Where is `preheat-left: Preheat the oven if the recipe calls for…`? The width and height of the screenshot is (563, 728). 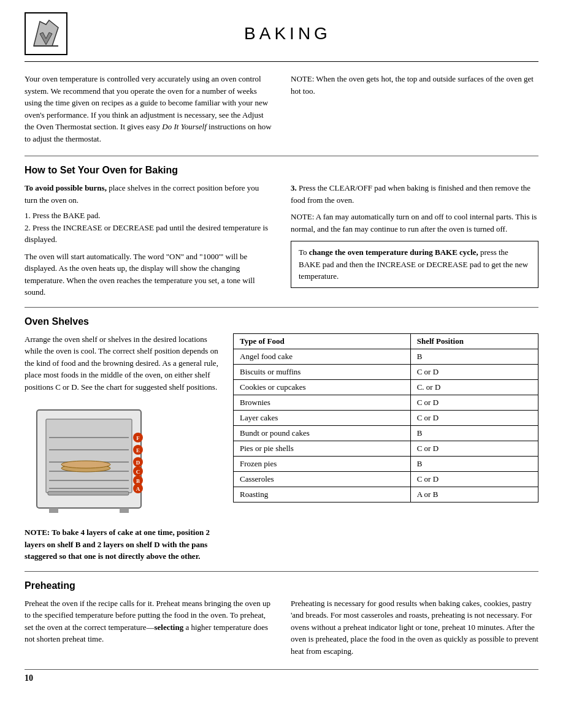 preheat-left: Preheat the oven if the recipe calls for… is located at coordinates (148, 628).